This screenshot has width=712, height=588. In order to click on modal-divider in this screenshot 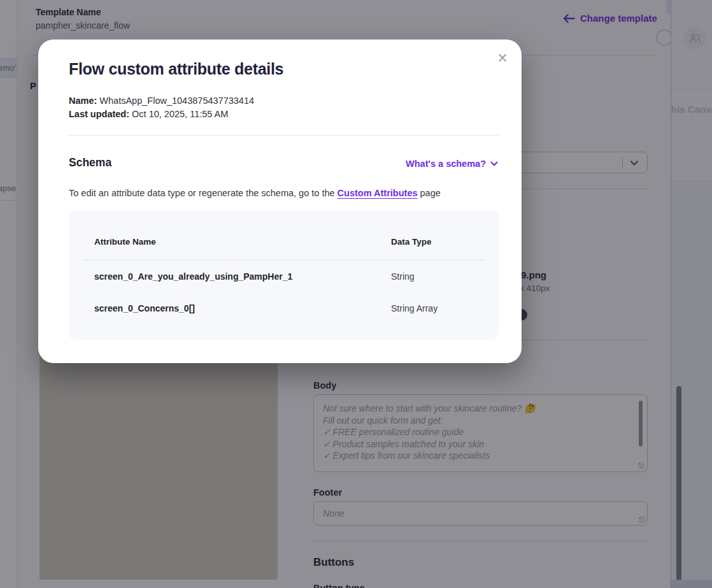, I will do `click(284, 135)`.